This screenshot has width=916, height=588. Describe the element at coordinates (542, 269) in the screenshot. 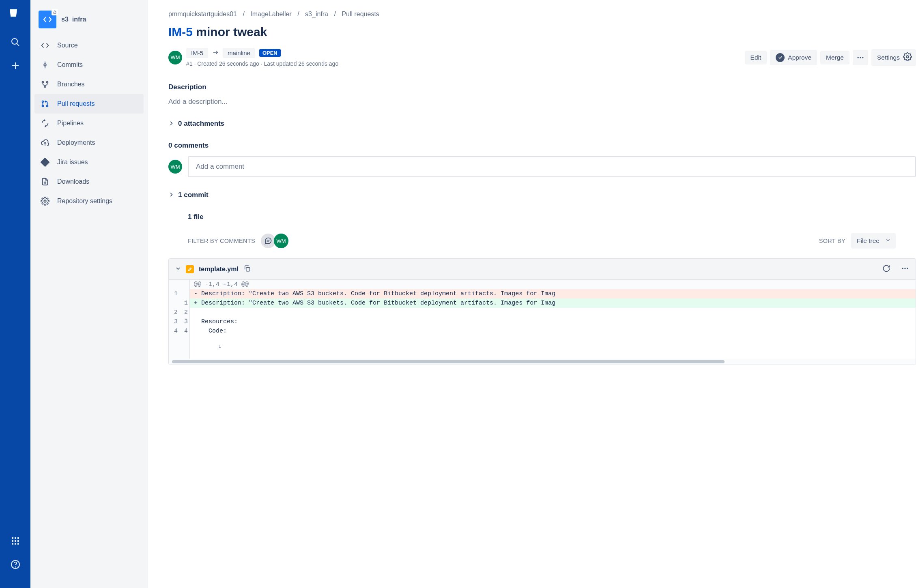

I see `diff-file-header: template.yml` at that location.